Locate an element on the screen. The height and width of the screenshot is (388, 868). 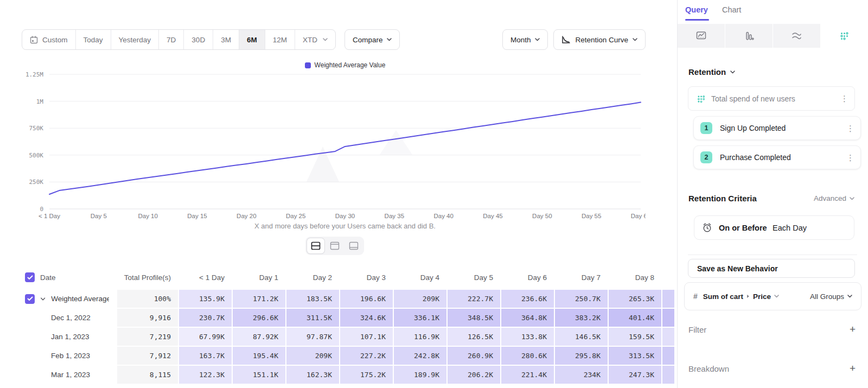
range-custom: Custom is located at coordinates (49, 40).